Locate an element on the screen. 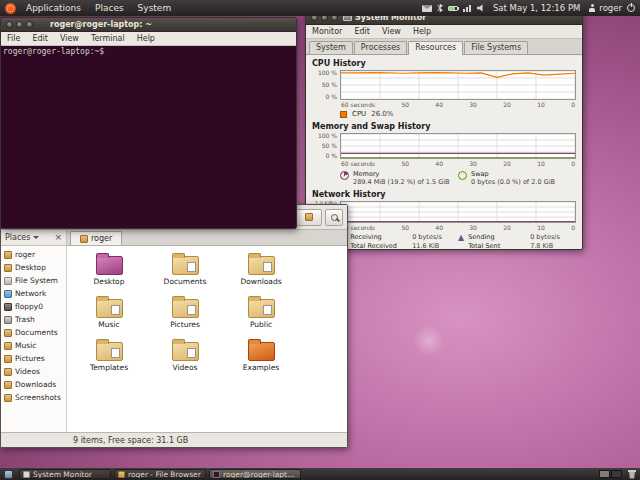 The height and width of the screenshot is (480, 640). place-label: Downloads is located at coordinates (36, 384).